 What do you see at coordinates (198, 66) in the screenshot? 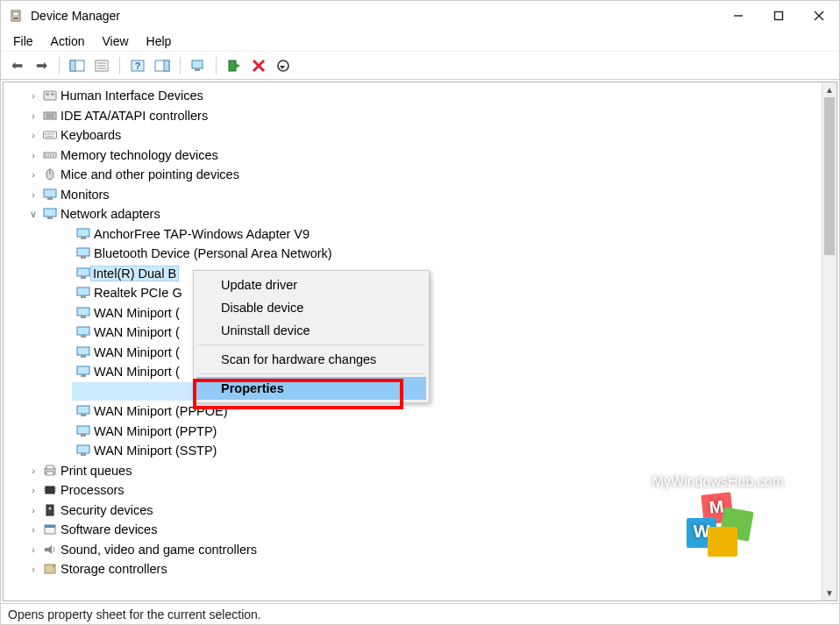
I see `scan-hardware-button` at bounding box center [198, 66].